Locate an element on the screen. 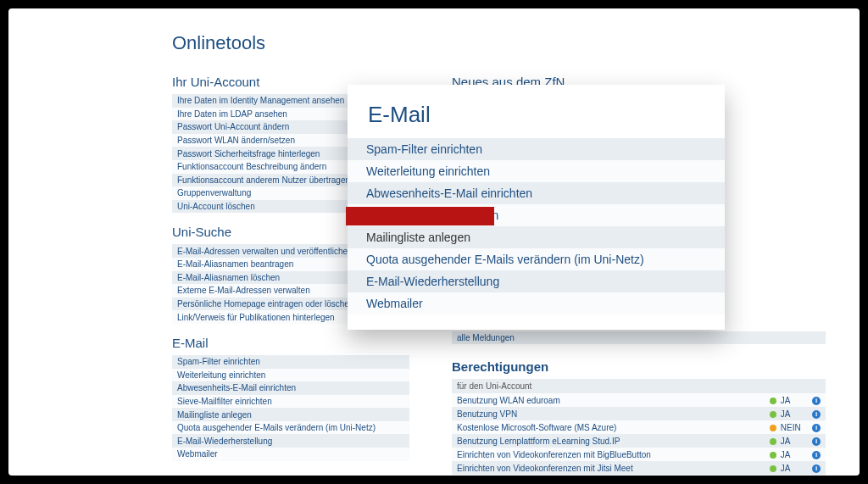 The image size is (868, 484). list-item: Abwesenheits-E-Mail einrichten is located at coordinates (291, 388).